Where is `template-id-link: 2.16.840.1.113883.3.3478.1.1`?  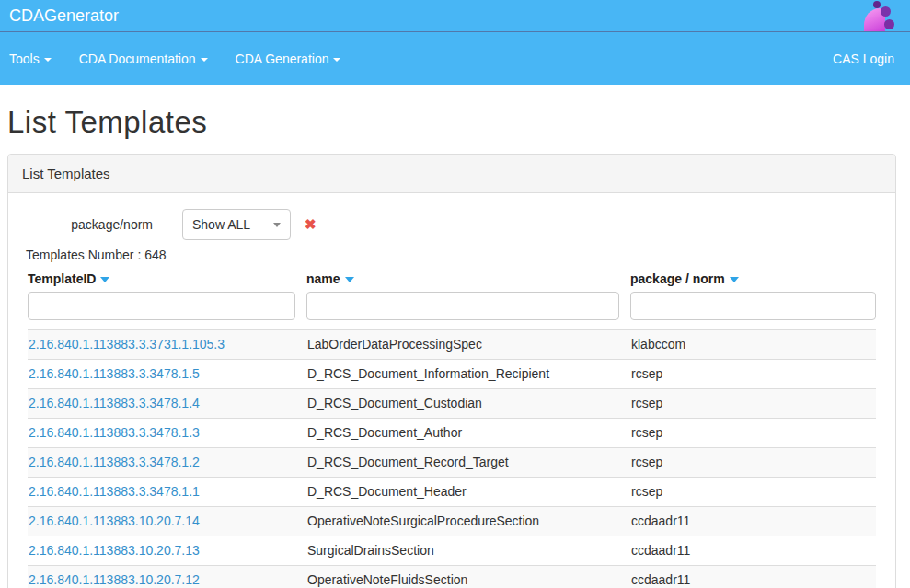 template-id-link: 2.16.840.1.113883.3.3478.1.1 is located at coordinates (114, 491).